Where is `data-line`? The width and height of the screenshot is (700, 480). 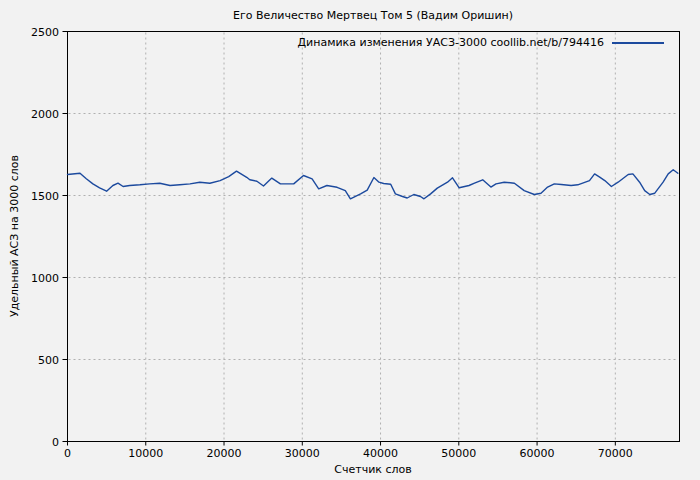
data-line is located at coordinates (373, 184).